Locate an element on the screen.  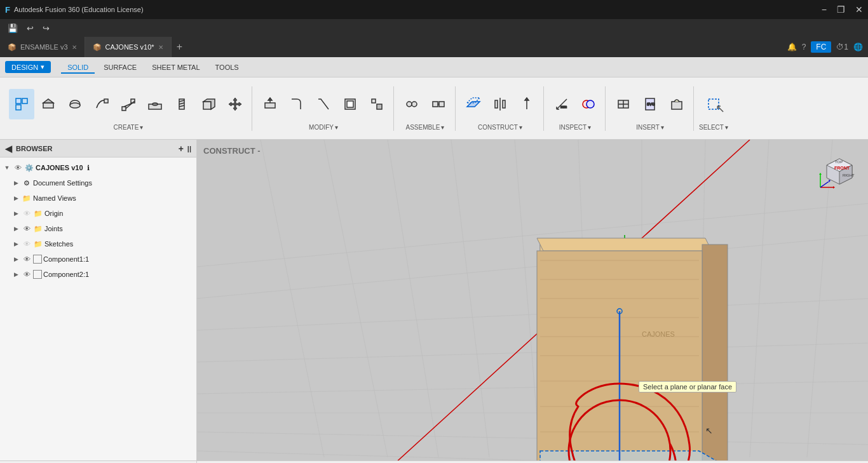
thread-button is located at coordinates (182, 104).